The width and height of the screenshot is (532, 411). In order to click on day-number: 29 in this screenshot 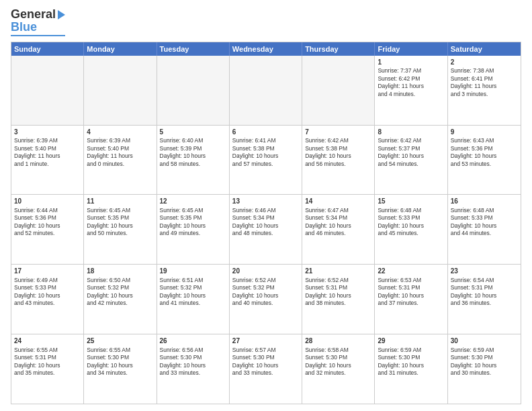, I will do `click(411, 341)`.